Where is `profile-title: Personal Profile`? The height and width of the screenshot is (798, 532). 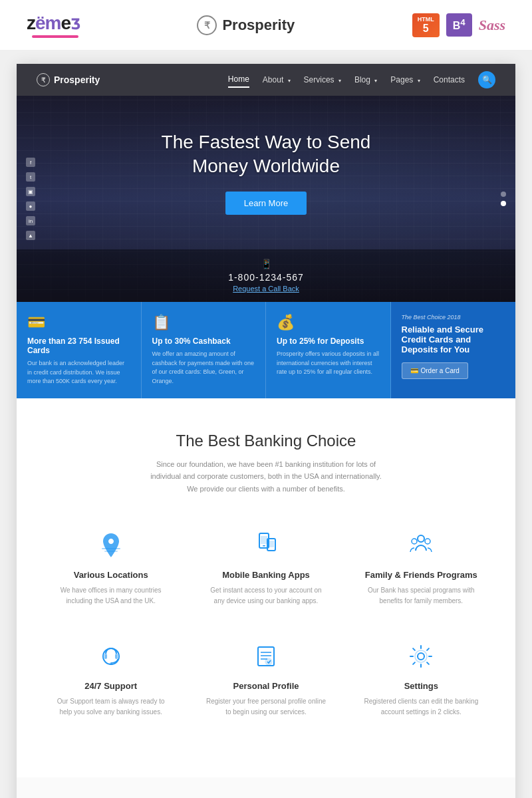
profile-title: Personal Profile is located at coordinates (266, 686).